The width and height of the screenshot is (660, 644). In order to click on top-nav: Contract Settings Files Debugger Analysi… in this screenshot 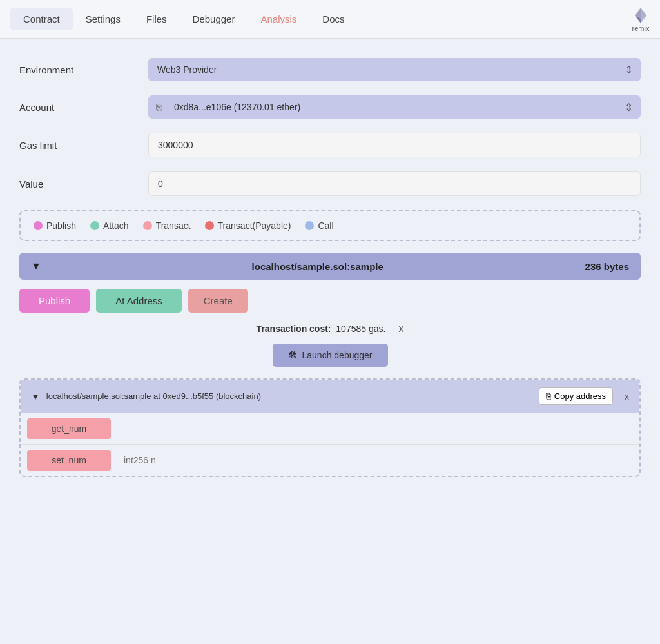, I will do `click(330, 19)`.